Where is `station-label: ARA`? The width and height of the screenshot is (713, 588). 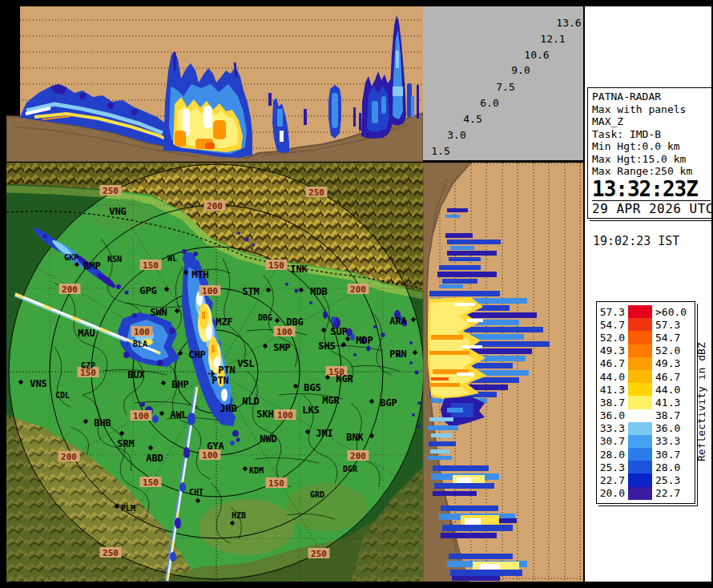 station-label: ARA is located at coordinates (398, 321).